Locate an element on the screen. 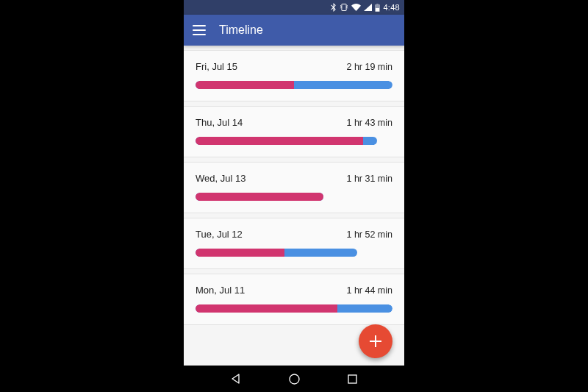  back-icon is located at coordinates (236, 379).